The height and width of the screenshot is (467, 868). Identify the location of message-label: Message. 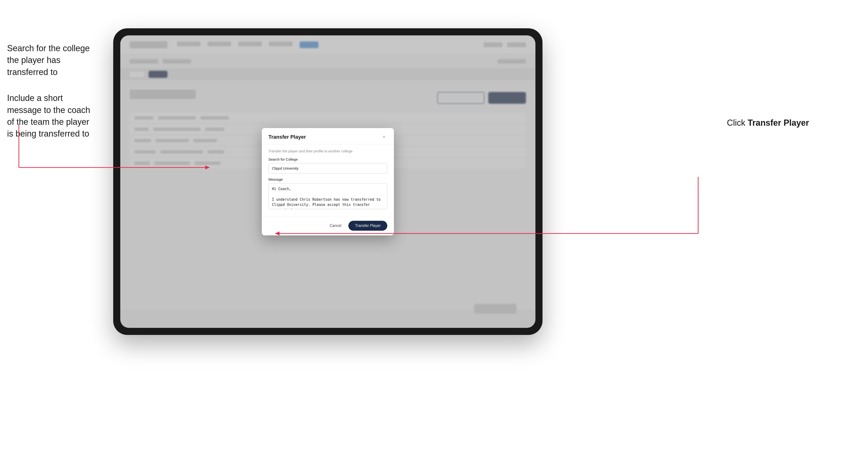
(328, 179).